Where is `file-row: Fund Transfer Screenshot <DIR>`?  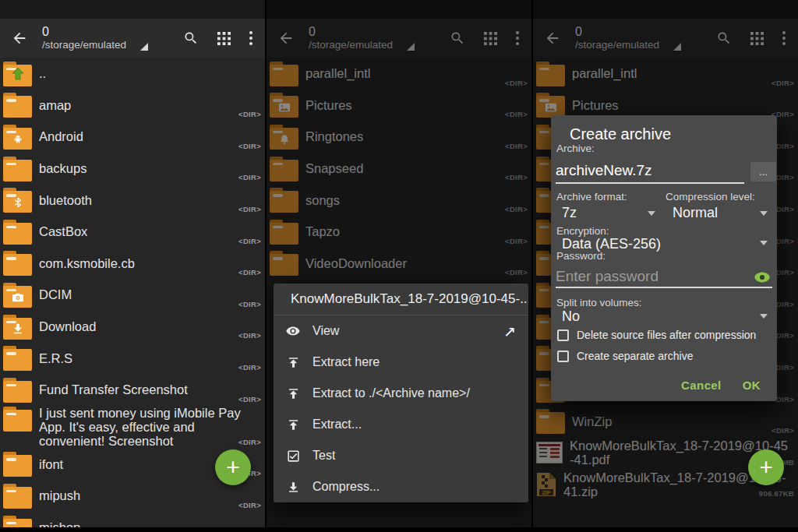
file-row: Fund Transfer Screenshot <DIR> is located at coordinates (132, 389).